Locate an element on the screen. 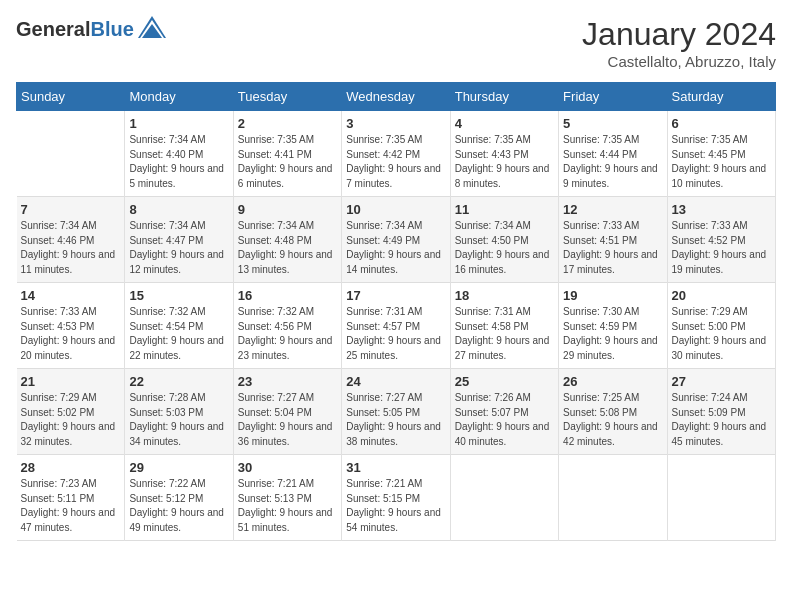 The image size is (792, 612). day-number: 23 is located at coordinates (288, 382).